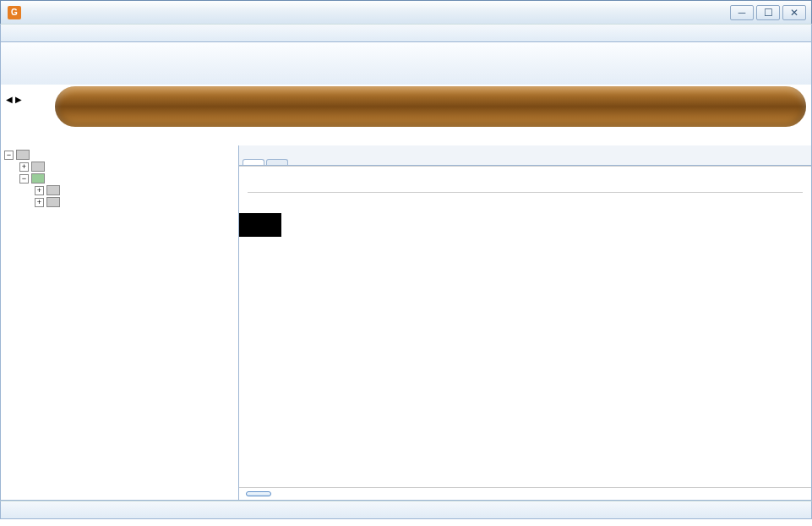  What do you see at coordinates (406, 12) in the screenshot?
I see `titlebar: G ─ ☐ ✕` at bounding box center [406, 12].